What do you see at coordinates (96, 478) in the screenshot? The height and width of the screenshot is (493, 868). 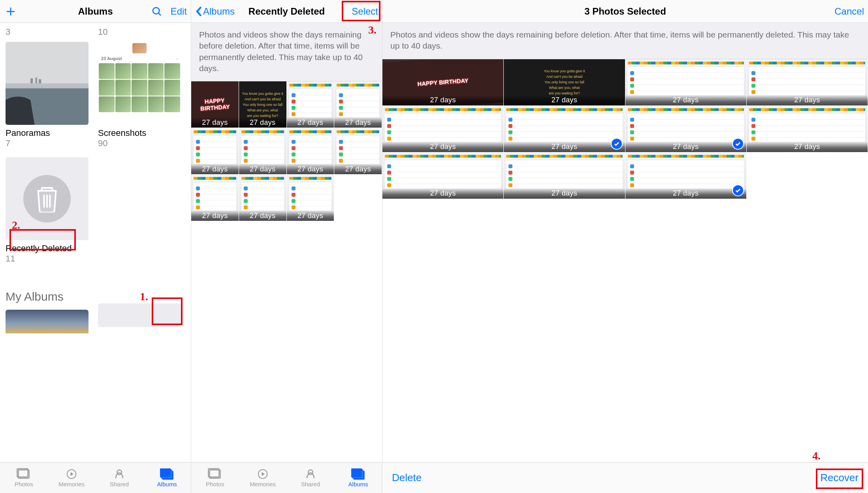 I see `tabbar: Photos Memories Shared Albums` at bounding box center [96, 478].